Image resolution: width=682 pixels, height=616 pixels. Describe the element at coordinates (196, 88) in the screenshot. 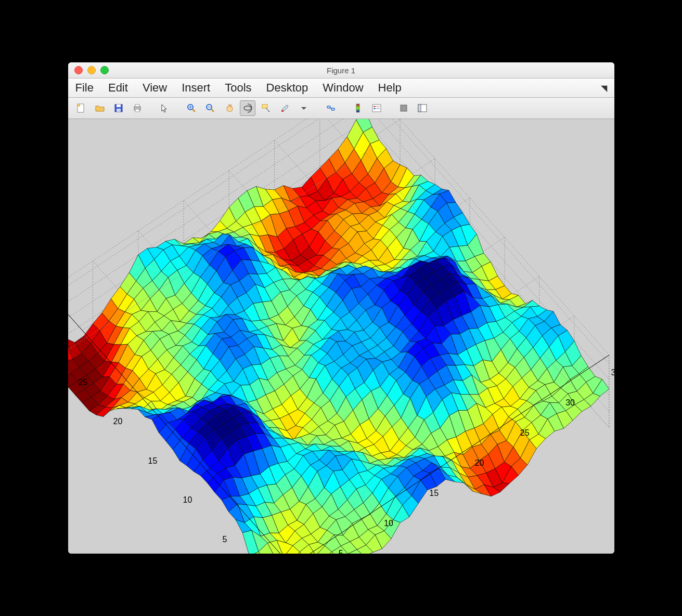

I see `menu-insert: Insert` at that location.